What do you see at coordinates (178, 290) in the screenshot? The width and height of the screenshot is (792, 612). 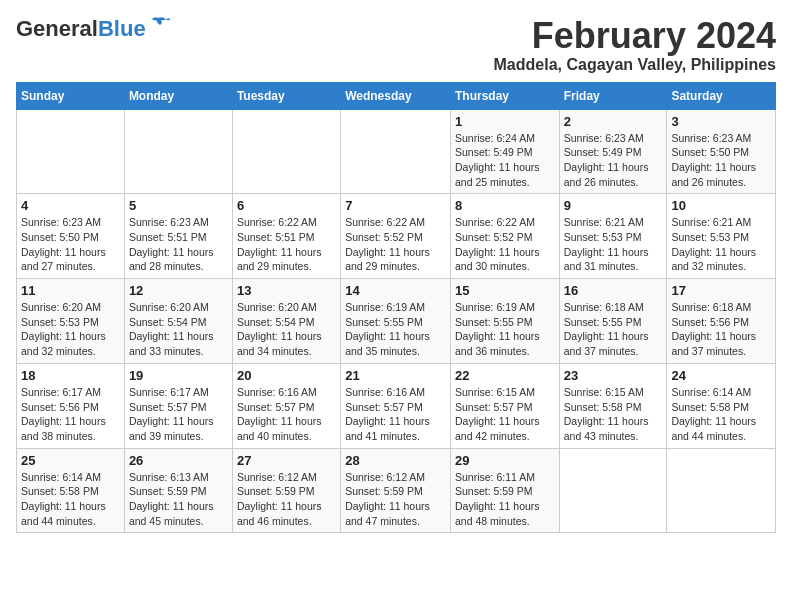 I see `day-number: 12` at bounding box center [178, 290].